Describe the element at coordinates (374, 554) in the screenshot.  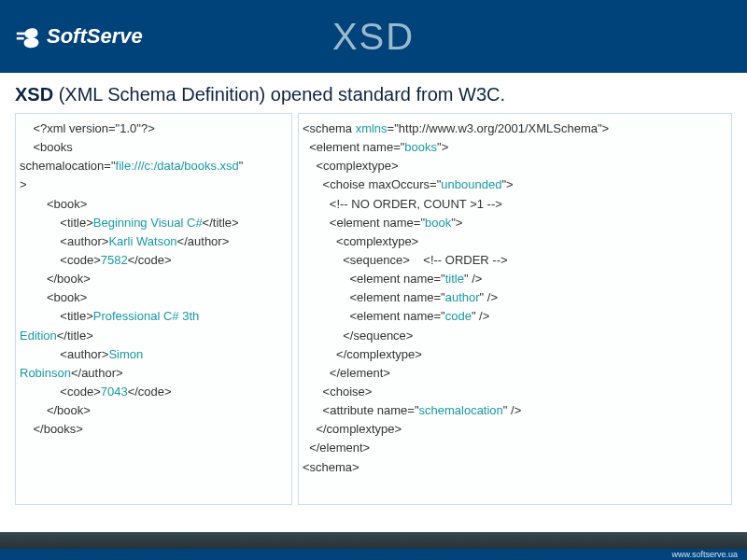
I see `footer-url-bar: www.softserve.ua` at that location.